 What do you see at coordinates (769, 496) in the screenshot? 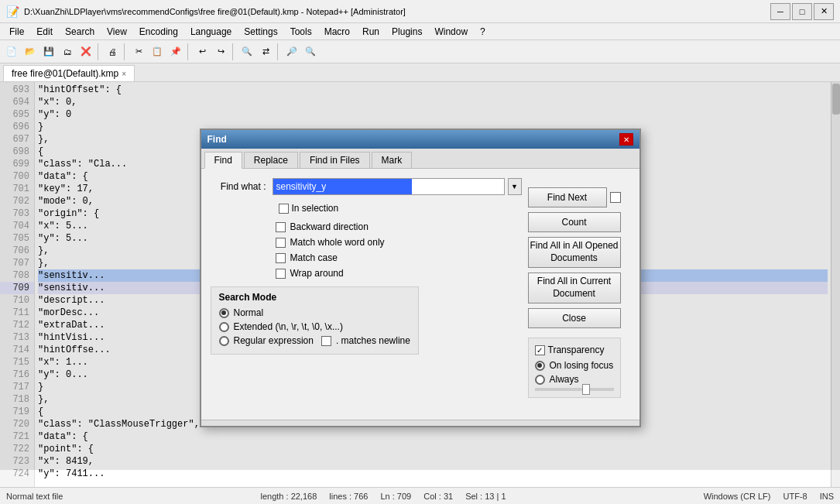
I see `status-right: Windows (CR LF) UTF-8 INS` at bounding box center [769, 496].